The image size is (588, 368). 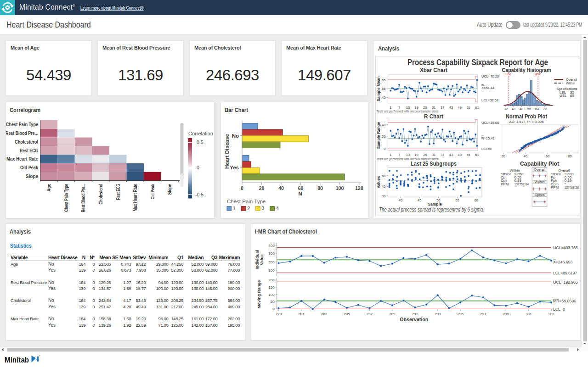 I want to click on svg-text: Observation, so click(x=414, y=319).